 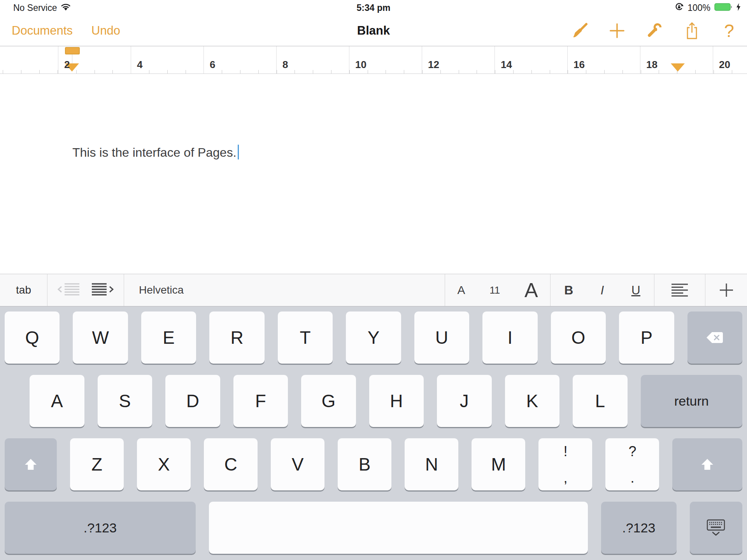 I want to click on underline-button: U, so click(x=636, y=290).